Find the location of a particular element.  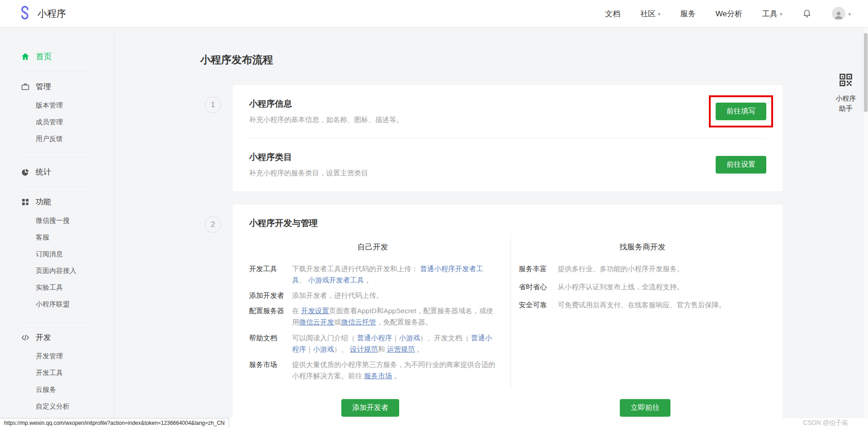

sidebar-home-label: 首页 is located at coordinates (44, 56).